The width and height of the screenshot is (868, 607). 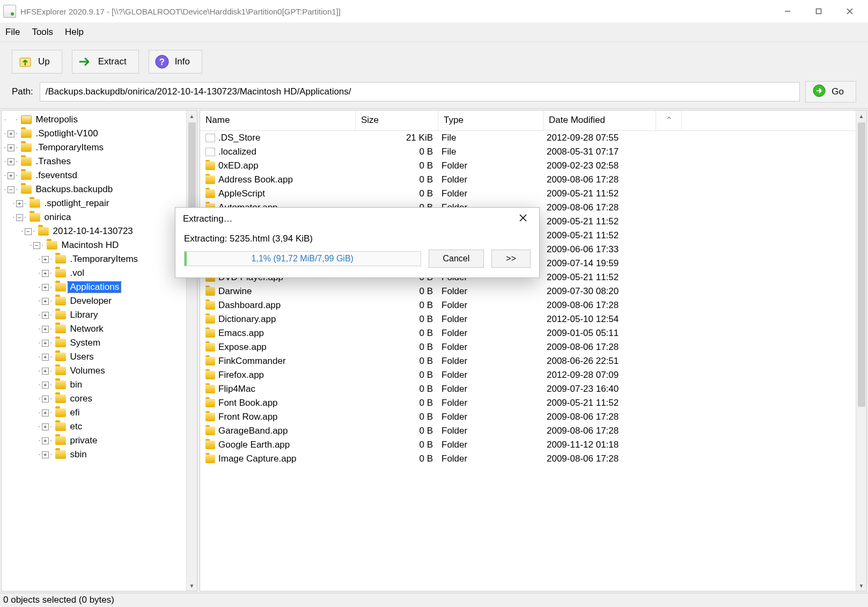 I want to click on menu-help: Help, so click(x=74, y=32).